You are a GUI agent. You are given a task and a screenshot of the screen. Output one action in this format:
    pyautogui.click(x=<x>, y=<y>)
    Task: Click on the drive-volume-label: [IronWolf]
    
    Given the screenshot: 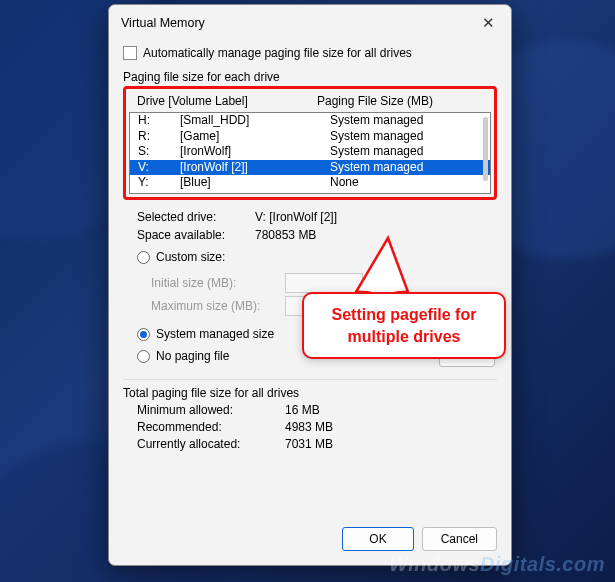 What is the action you would take?
    pyautogui.click(x=255, y=152)
    